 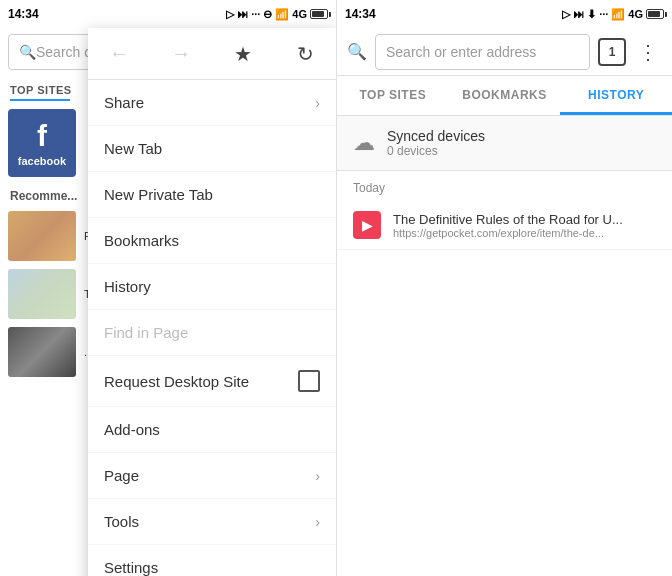 I want to click on today-label: Today, so click(x=504, y=186).